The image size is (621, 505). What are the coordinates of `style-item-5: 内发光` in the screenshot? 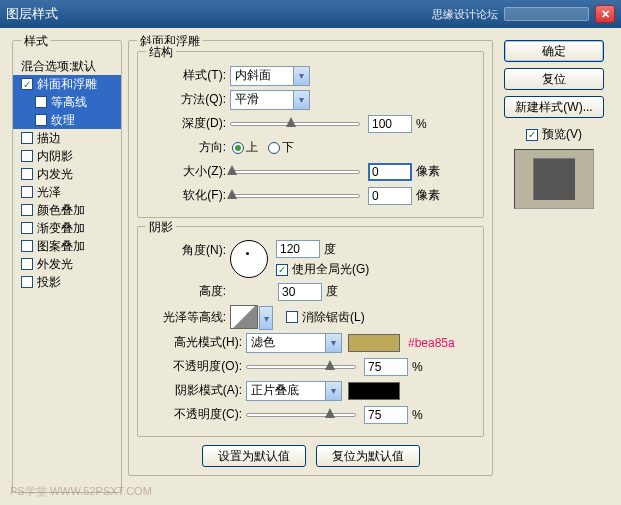 It's located at (67, 174).